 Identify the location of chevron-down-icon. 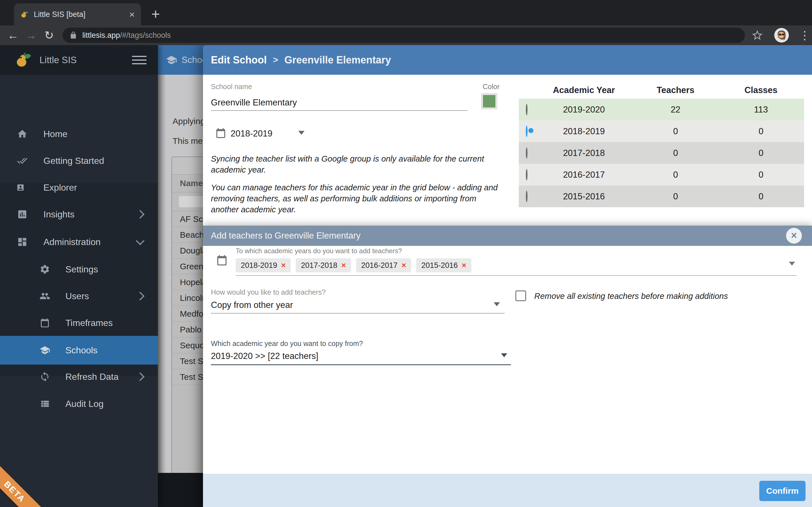
(140, 241).